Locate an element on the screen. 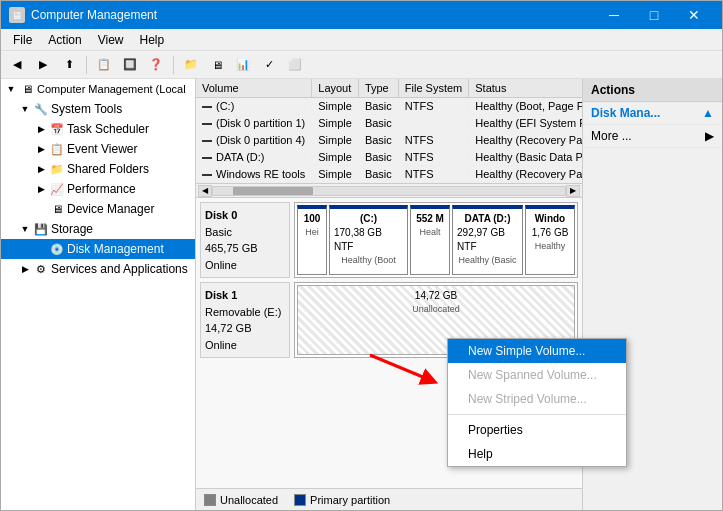  cell-volume: Windows RE tools is located at coordinates (254, 174).